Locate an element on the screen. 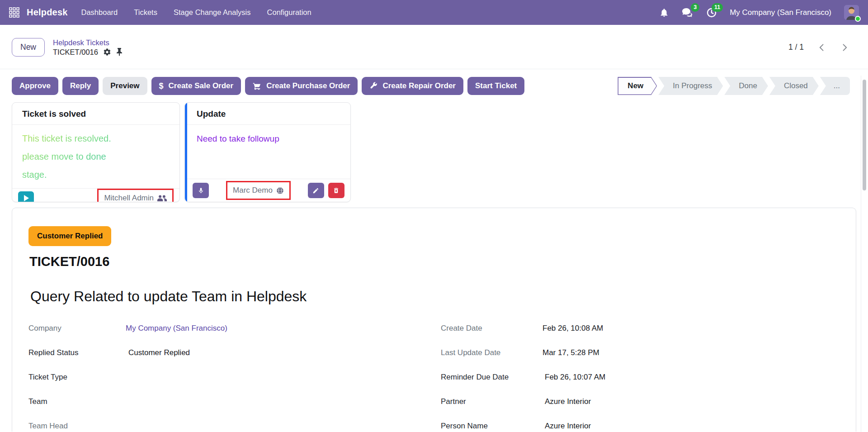  author-annotation-box: Marc Demo is located at coordinates (259, 190).